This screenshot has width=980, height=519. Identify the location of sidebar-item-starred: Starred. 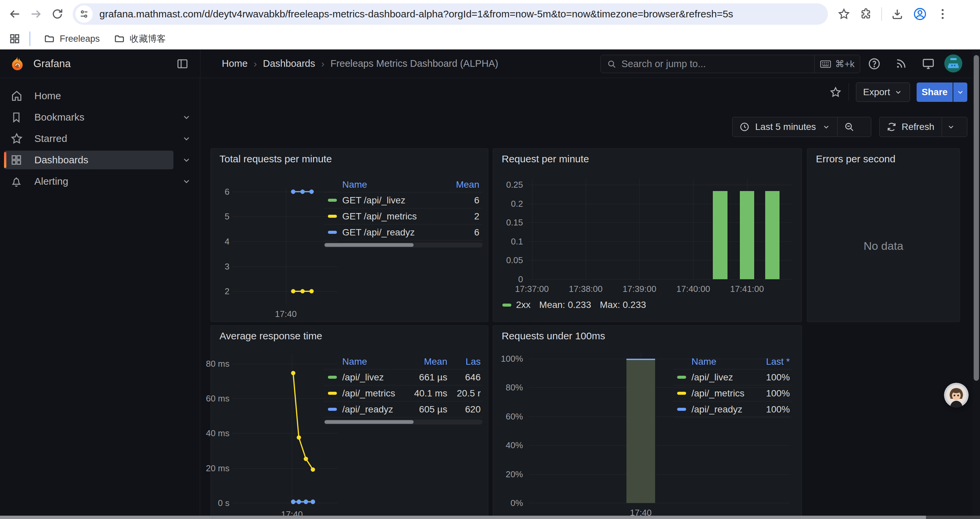
(100, 139).